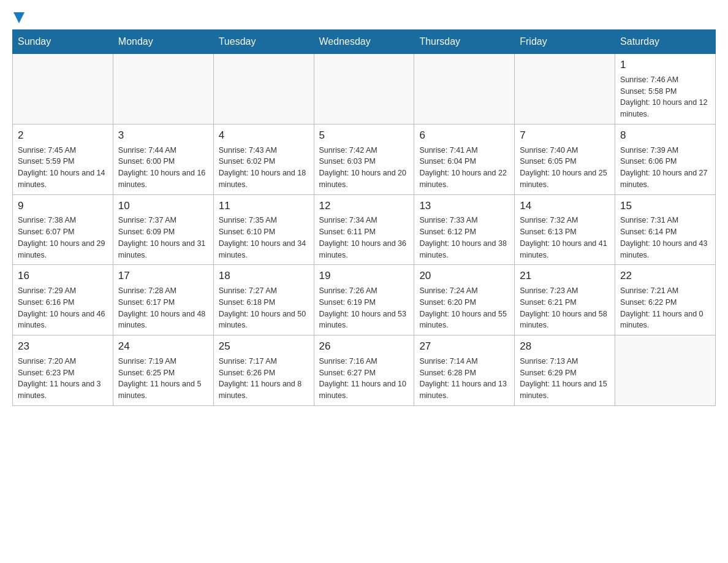  Describe the element at coordinates (63, 229) in the screenshot. I see `calendar-cell: 9Sunrise: 7:38 AM Sunset: 6:07 PM Daylig…` at that location.